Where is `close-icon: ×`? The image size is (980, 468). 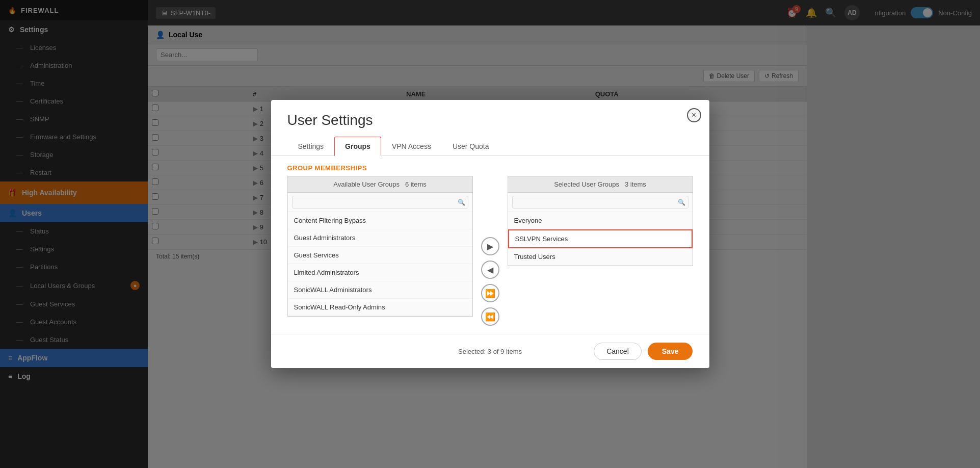 close-icon: × is located at coordinates (694, 115).